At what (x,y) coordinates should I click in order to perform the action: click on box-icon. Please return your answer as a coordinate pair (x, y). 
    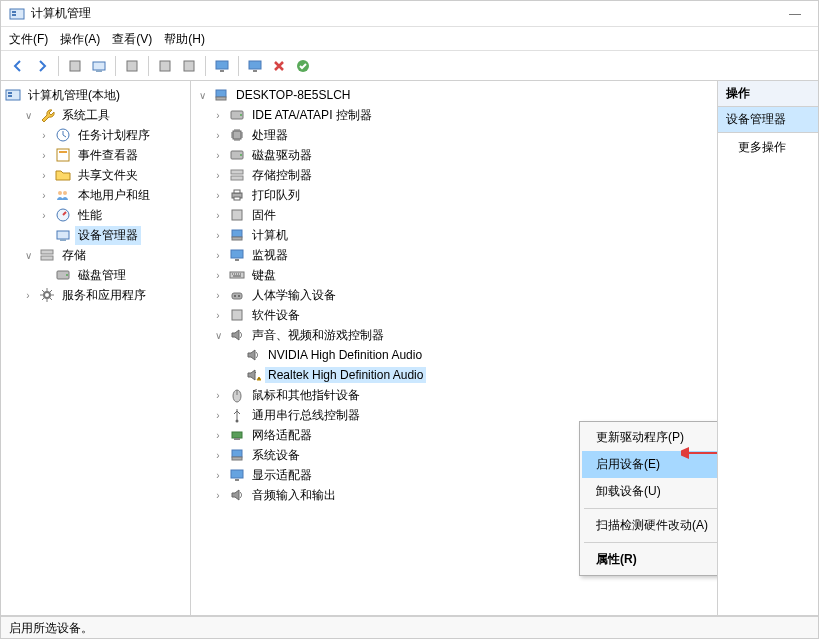
    Looking at the image, I should click on (237, 215).